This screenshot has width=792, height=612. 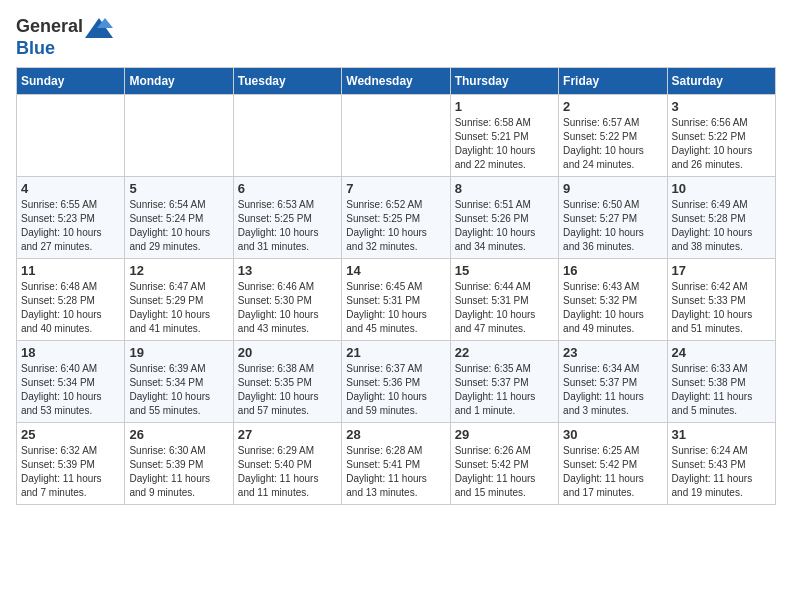 I want to click on calendar-day-cell: 4Sunrise: 6:55 AM Sunset: 5:23 PM Daylig…, so click(x=71, y=217).